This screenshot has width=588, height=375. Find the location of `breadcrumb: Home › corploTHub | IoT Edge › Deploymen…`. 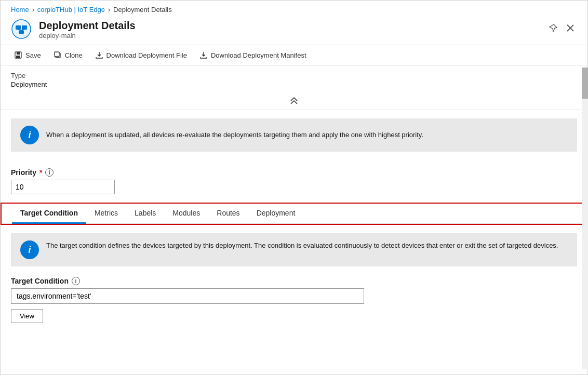

breadcrumb: Home › corploTHub | IoT Edge › Deploymen… is located at coordinates (294, 8).